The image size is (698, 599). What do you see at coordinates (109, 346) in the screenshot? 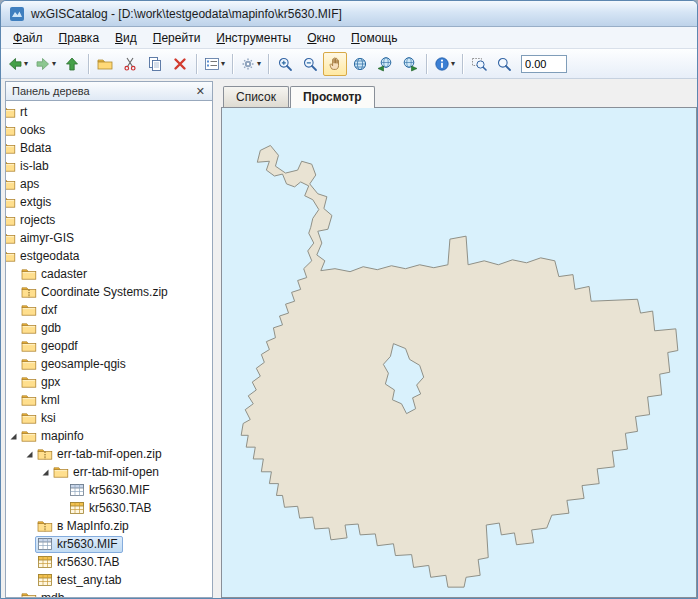
I see `tree-item: geopdf` at bounding box center [109, 346].